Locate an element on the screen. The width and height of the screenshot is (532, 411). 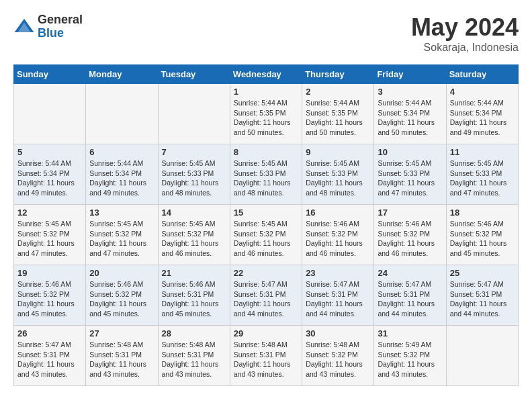
day-number: 18 is located at coordinates (482, 212).